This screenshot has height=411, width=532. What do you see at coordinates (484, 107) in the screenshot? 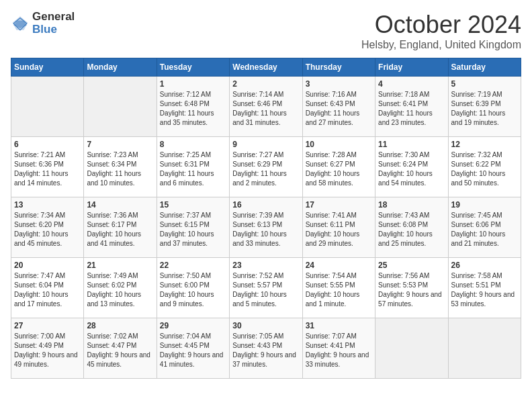
I see `calendar-cell: 5 Sunrise: 7:19 AM Sunset: 6:39 PM Dayli…` at bounding box center [484, 107].